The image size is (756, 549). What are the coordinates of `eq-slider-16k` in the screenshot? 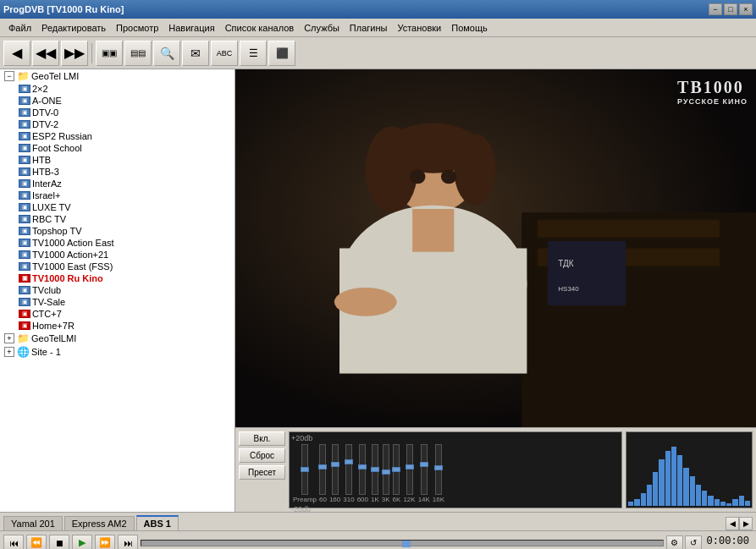 It's located at (439, 469).